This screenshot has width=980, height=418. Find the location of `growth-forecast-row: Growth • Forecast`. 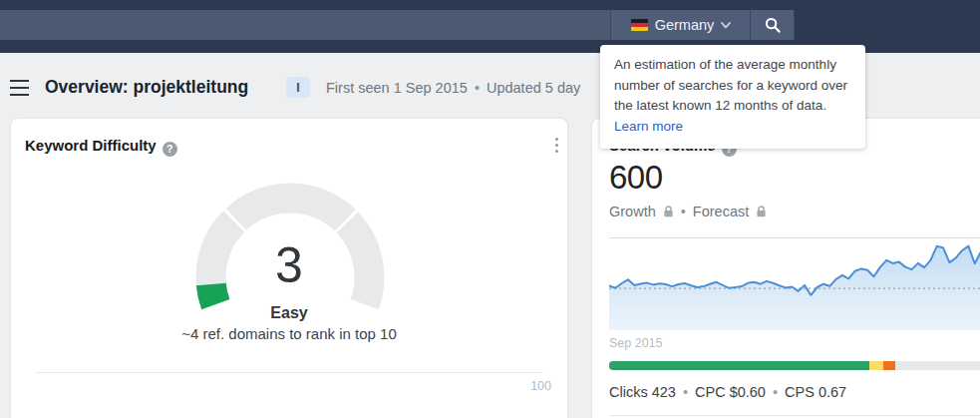

growth-forecast-row: Growth • Forecast is located at coordinates (688, 211).